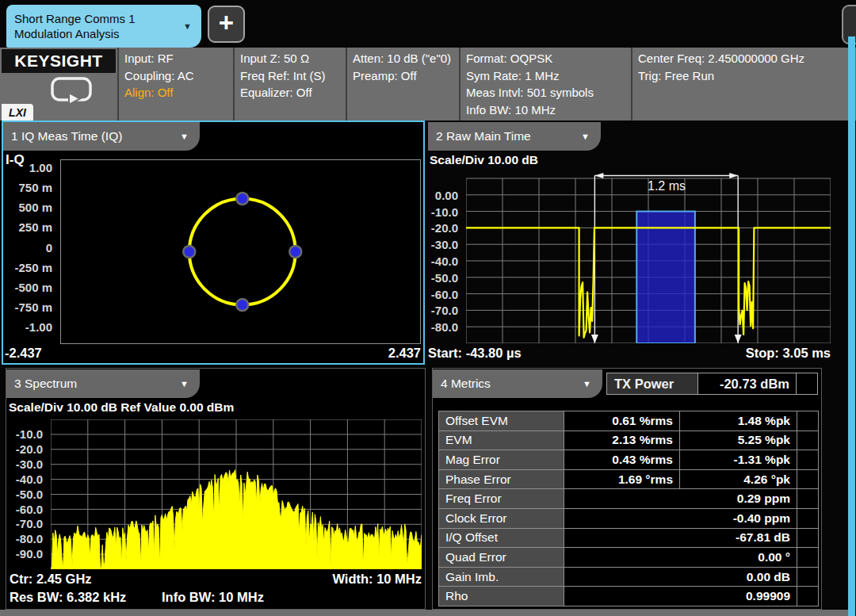 The width and height of the screenshot is (856, 616). Describe the element at coordinates (72, 90) in the screenshot. I see `screen-share-icon` at that location.